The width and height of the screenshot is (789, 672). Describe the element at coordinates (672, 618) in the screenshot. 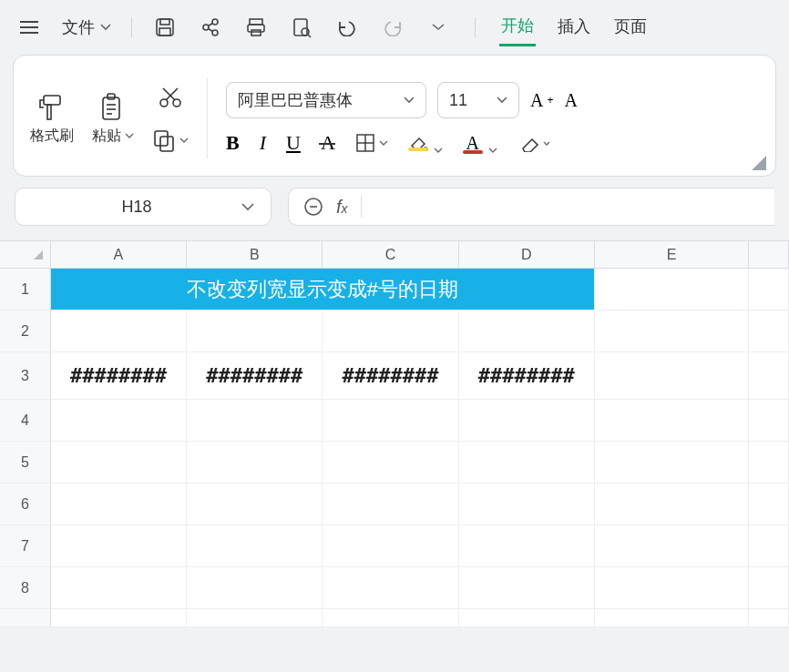

I see `cell-E9` at that location.